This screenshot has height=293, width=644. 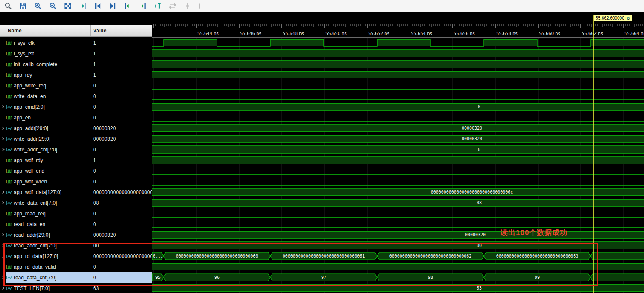 I want to click on signal-name: app_wdf_data[127:0], so click(x=52, y=192).